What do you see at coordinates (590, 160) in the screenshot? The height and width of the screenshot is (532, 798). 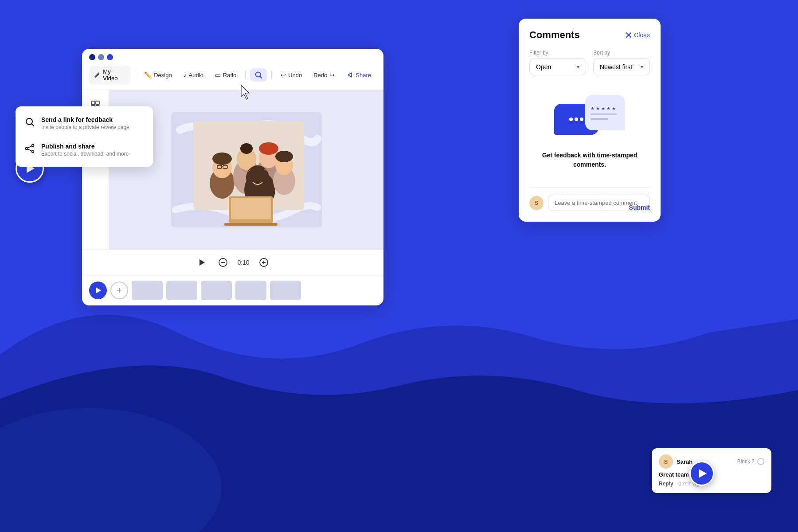 I see `empty-heading: Get feedback with time-stamped comments.` at bounding box center [590, 160].